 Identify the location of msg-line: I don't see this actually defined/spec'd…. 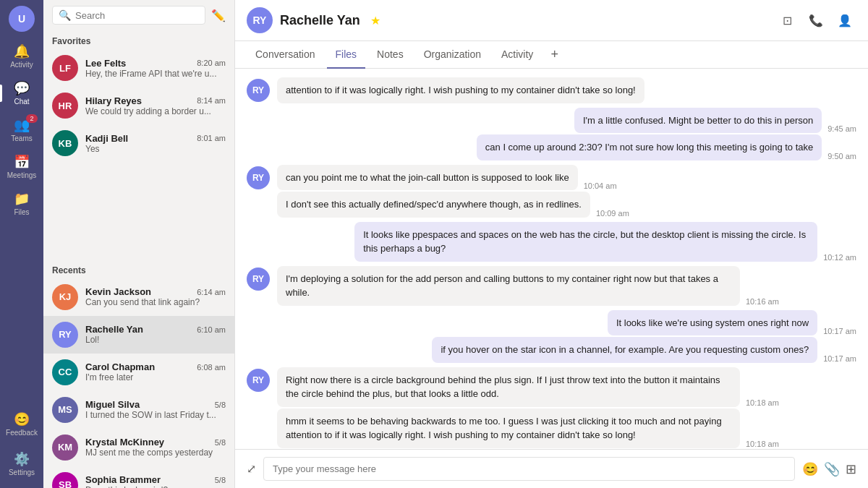
(567, 205).